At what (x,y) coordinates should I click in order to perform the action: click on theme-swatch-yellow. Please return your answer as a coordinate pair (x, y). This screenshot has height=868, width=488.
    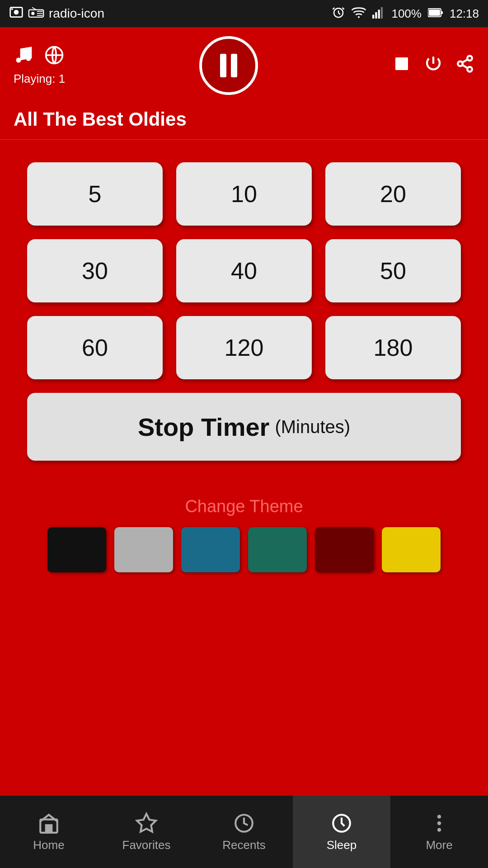
    Looking at the image, I should click on (411, 550).